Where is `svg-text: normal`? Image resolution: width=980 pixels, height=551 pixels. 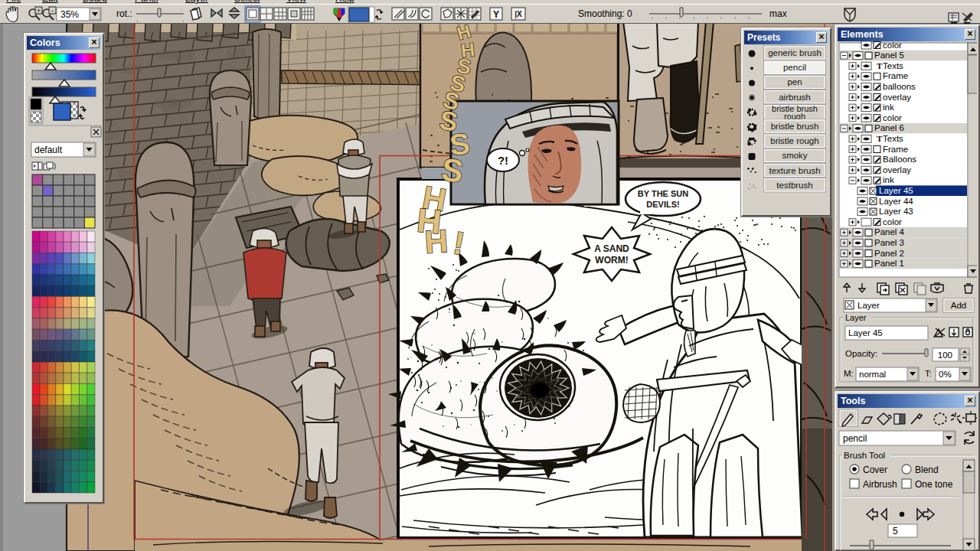
svg-text: normal is located at coordinates (873, 374).